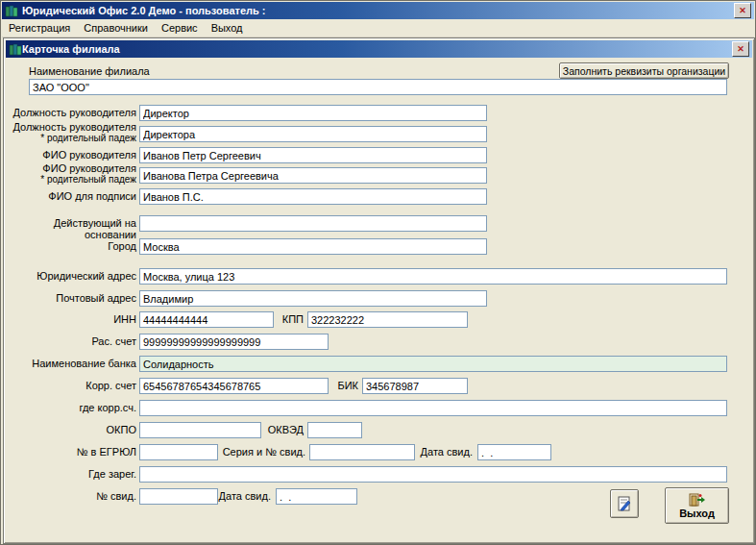 Image resolution: width=756 pixels, height=545 pixels. I want to click on window-titlebar: Юридический Офис 2.0 Демо - пользователь…, so click(378, 11).